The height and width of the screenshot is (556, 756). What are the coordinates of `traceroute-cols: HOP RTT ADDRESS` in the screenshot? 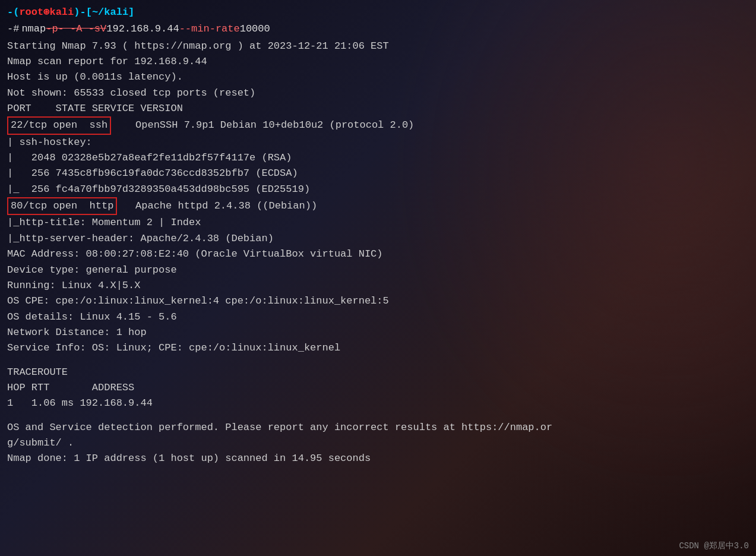 It's located at (378, 388).